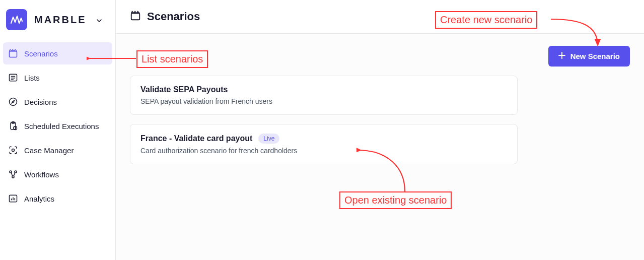 Image resolution: width=644 pixels, height=260 pixels. What do you see at coordinates (39, 199) in the screenshot?
I see `sidebar-item-label: Analytics` at bounding box center [39, 199].